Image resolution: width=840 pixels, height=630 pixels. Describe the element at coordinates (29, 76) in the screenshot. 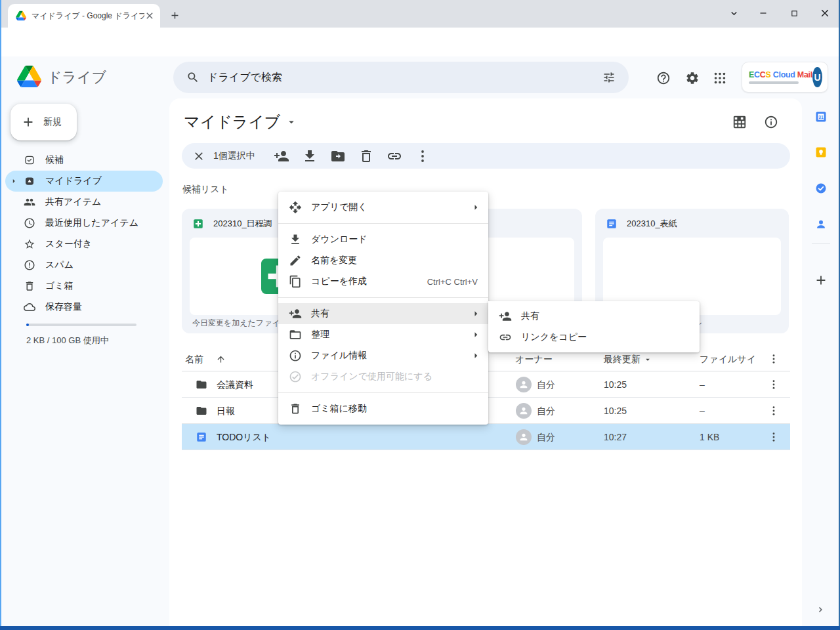

I see `drive-logo` at that location.